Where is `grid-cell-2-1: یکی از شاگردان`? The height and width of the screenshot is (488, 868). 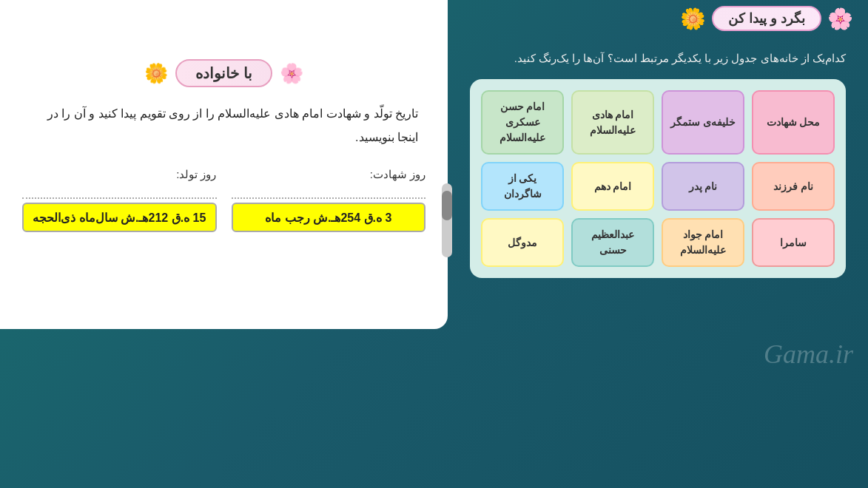
grid-cell-2-1: یکی از شاگردان is located at coordinates (522, 186).